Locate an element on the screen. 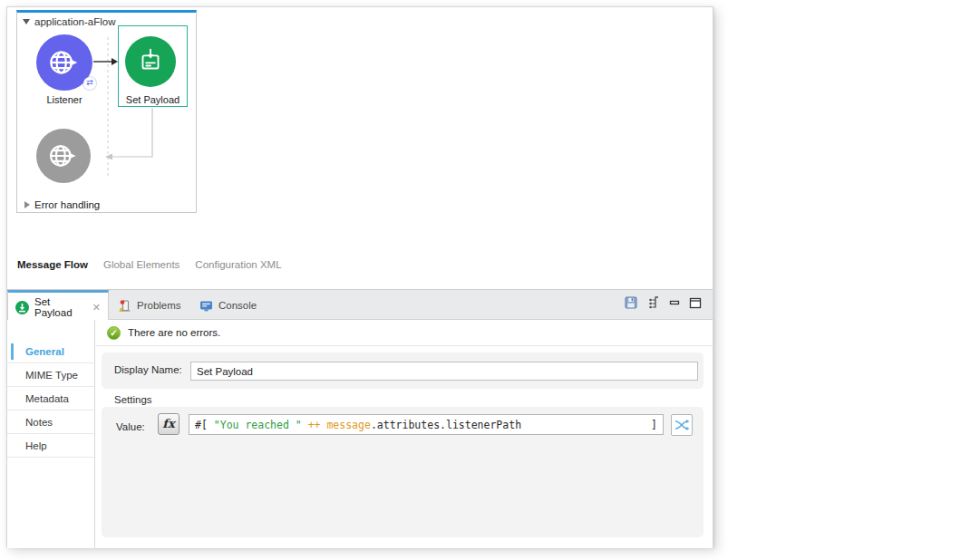  set-payload-node is located at coordinates (150, 62).